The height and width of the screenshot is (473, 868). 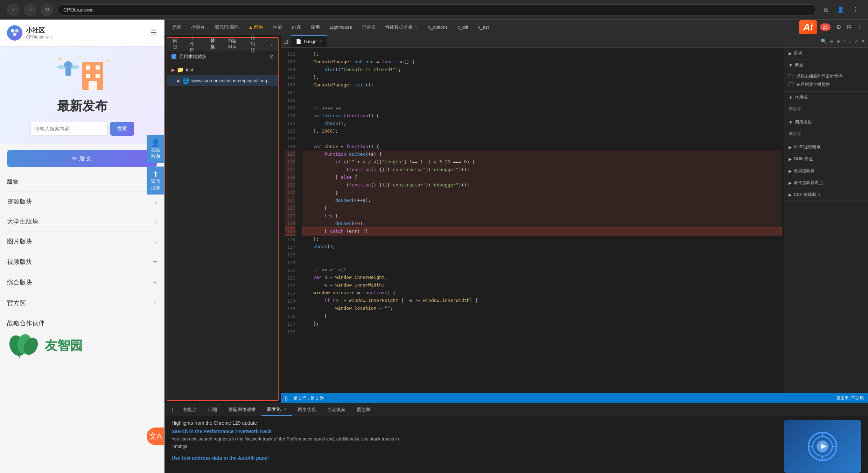 What do you see at coordinates (272, 57) in the screenshot?
I see `clear-replacements-btn: ⊘` at bounding box center [272, 57].